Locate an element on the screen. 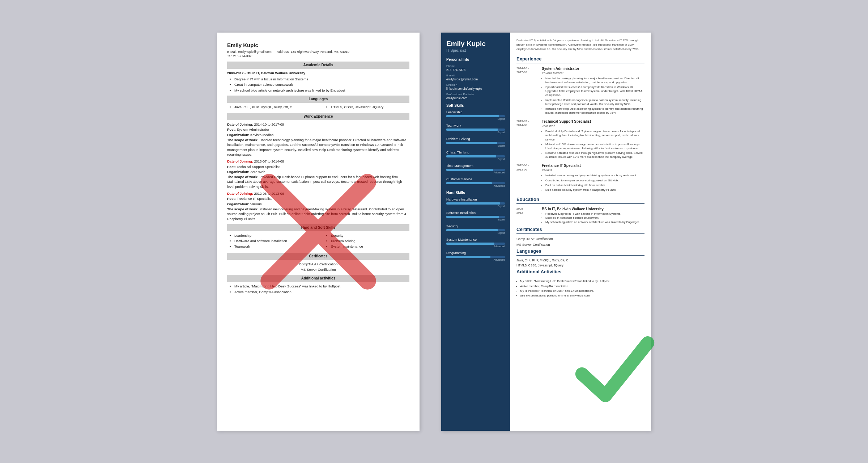  act-r-2: Active member, CompTIA association. is located at coordinates (582, 286).